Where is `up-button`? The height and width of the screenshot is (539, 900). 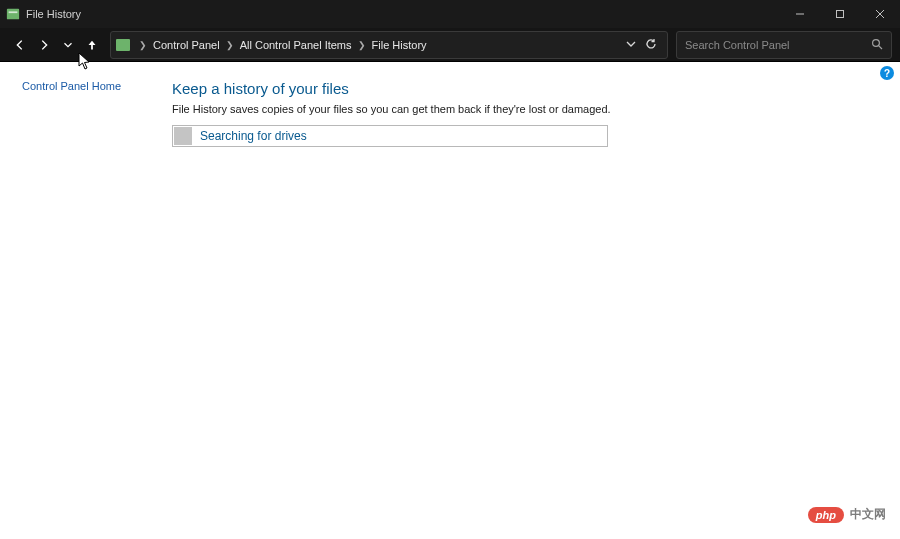
up-button is located at coordinates (92, 45).